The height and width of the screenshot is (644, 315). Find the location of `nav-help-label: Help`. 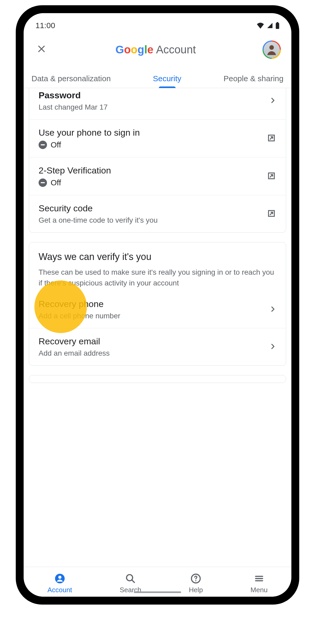

nav-help-label: Help is located at coordinates (196, 590).